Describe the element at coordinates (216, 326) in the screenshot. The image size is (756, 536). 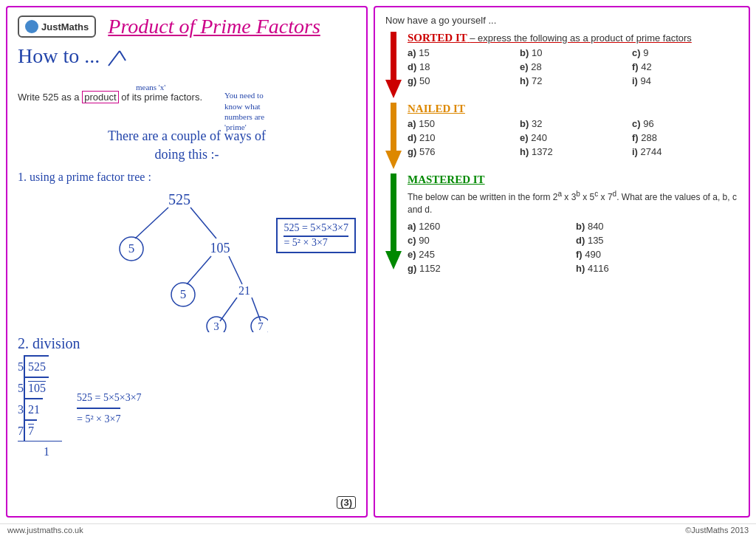
I see `svg-text: 3` at that location.